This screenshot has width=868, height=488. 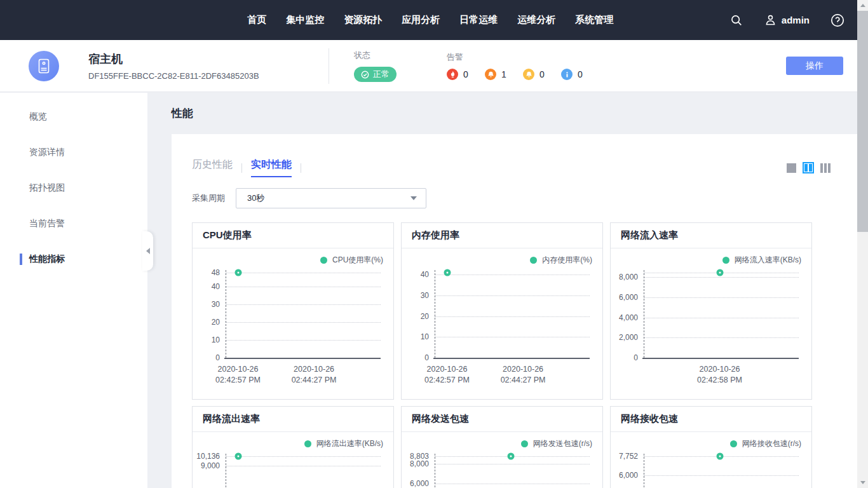 I want to click on host-block: 宿主机 DF155FFE-BBCC-2C82-E811-2DF63485203B, so click(x=179, y=66).